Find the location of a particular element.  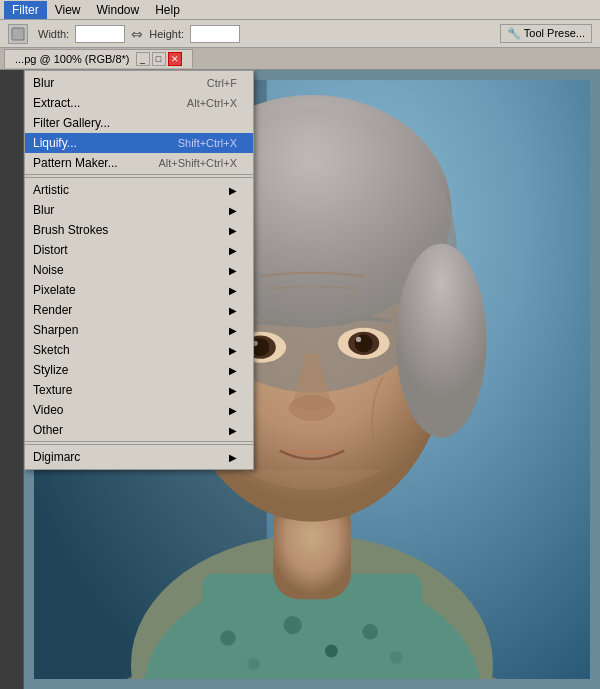

menu-item-label: Pixelate is located at coordinates (54, 290).